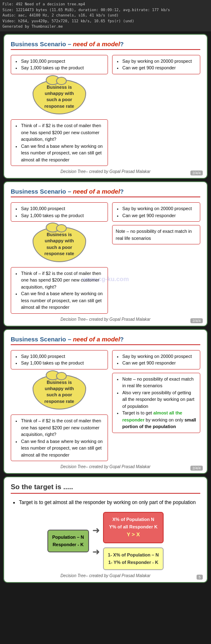  Describe the element at coordinates (152, 416) in the screenshot. I see `slide3-green-text: almost all the responder` at that location.